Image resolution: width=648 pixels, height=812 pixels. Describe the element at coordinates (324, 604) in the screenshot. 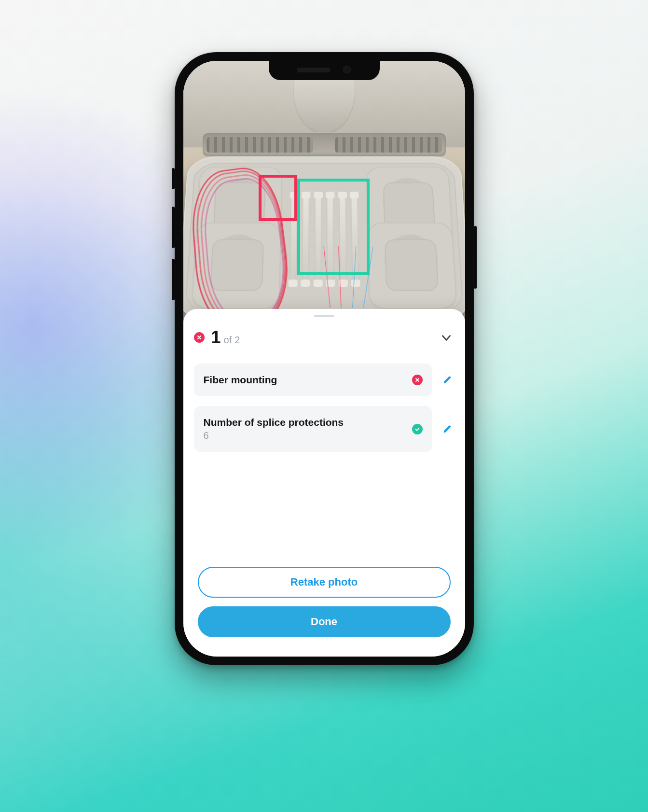

I see `sheet-footer: Retake photo Done` at that location.